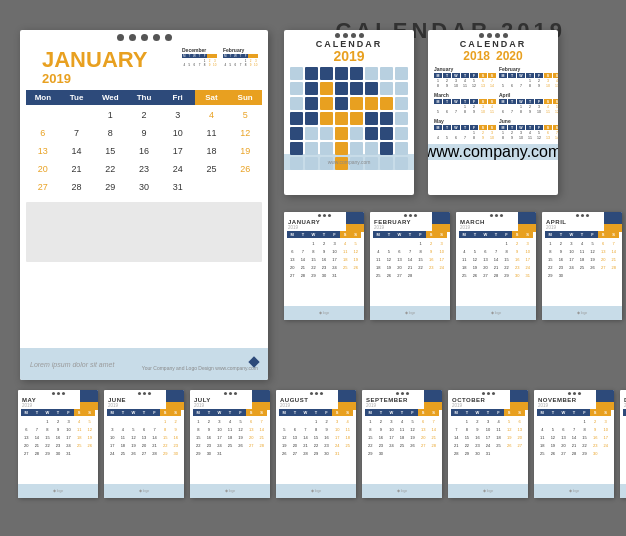  What do you see at coordinates (212, 134) in the screenshot?
I see `cal-cell: 11` at bounding box center [212, 134].